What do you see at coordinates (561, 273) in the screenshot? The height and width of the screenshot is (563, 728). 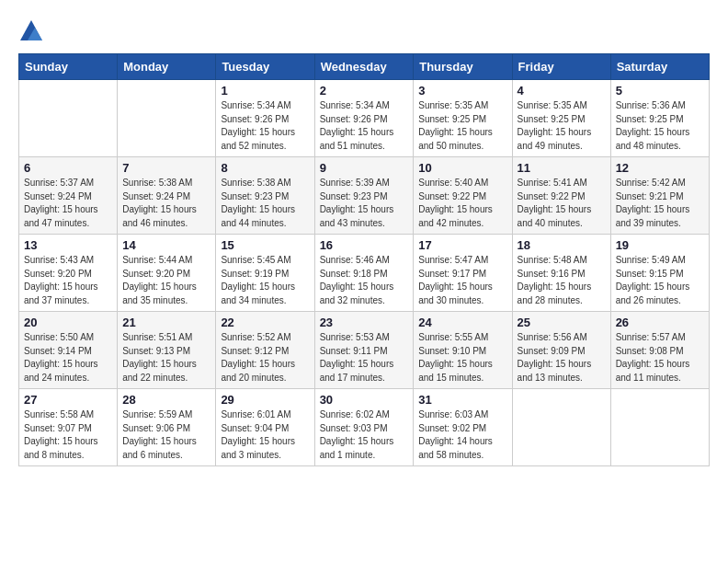 I see `calendar-cell: 18 Sunrise: 5:48 AMSunset: 9:16 PMDaylig…` at bounding box center [561, 273].